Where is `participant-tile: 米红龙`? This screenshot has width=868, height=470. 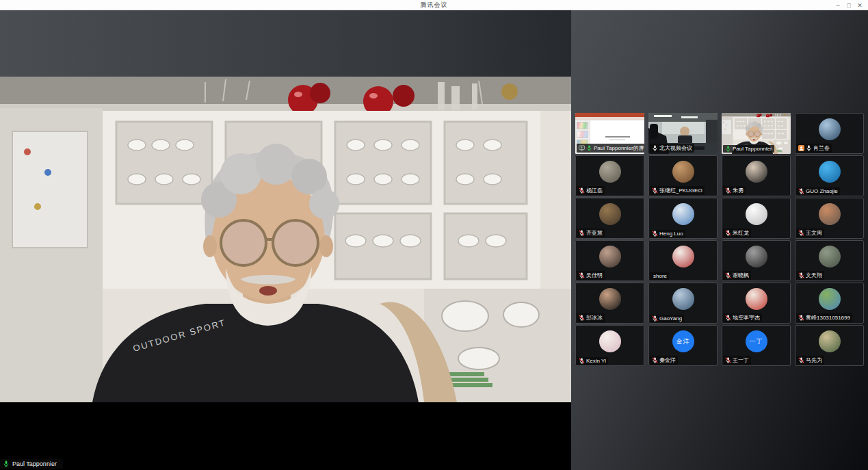 participant-tile: 米红龙 is located at coordinates (757, 218).